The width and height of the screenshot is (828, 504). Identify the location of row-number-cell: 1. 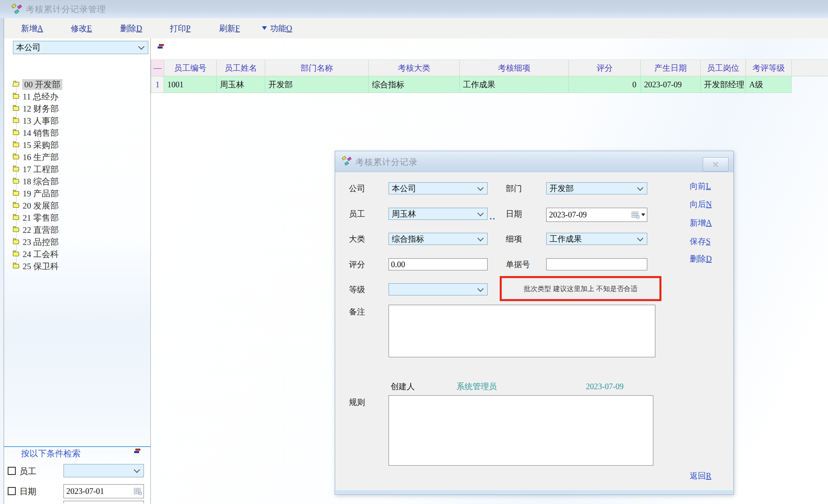
(158, 84).